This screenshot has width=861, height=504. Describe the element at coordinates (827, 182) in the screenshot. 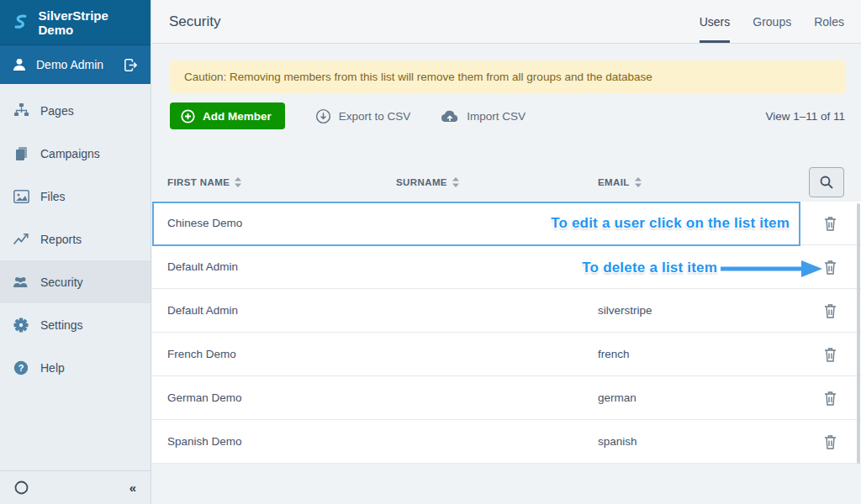

I see `search-button` at that location.